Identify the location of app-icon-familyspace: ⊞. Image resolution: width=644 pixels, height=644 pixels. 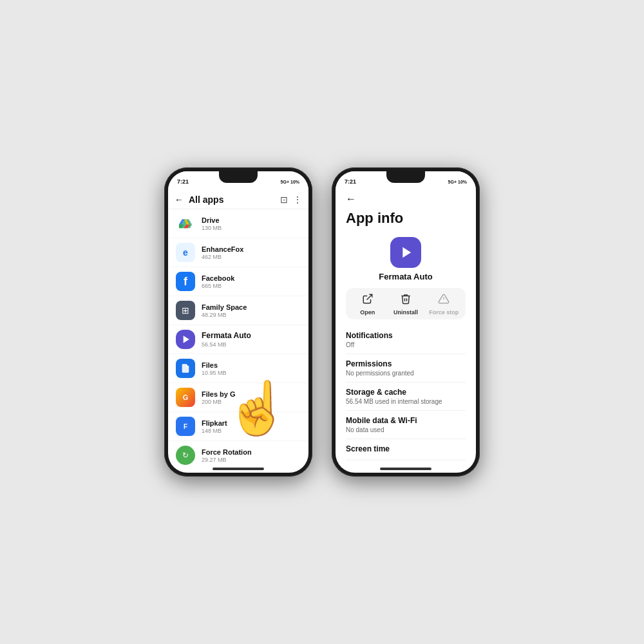
(185, 310).